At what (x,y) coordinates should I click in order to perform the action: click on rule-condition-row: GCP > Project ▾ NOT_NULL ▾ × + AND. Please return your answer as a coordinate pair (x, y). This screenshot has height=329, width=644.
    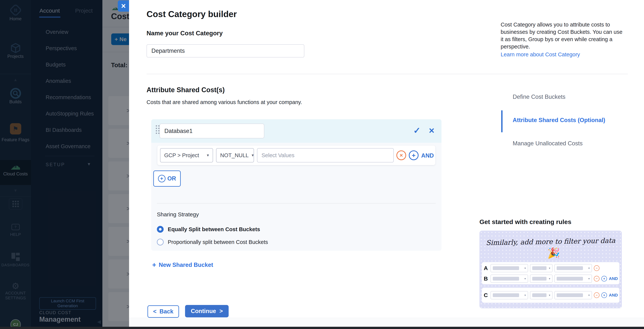
    Looking at the image, I should click on (296, 155).